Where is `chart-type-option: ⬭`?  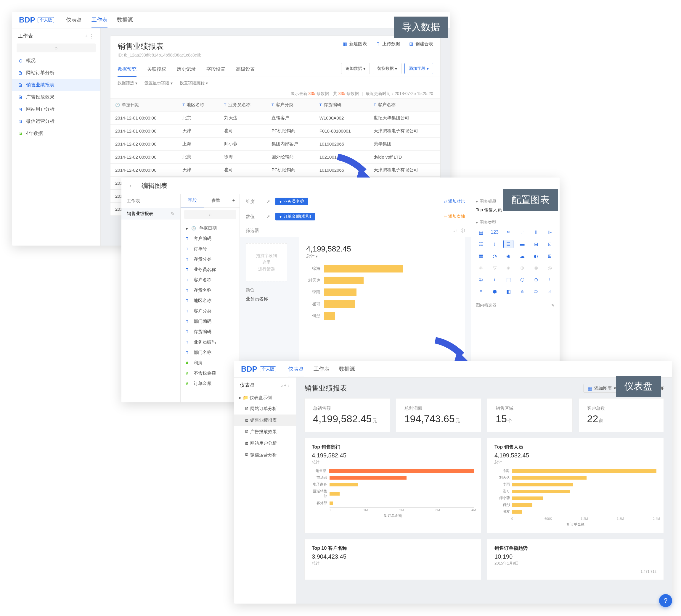 chart-type-option: ⬭ is located at coordinates (536, 292).